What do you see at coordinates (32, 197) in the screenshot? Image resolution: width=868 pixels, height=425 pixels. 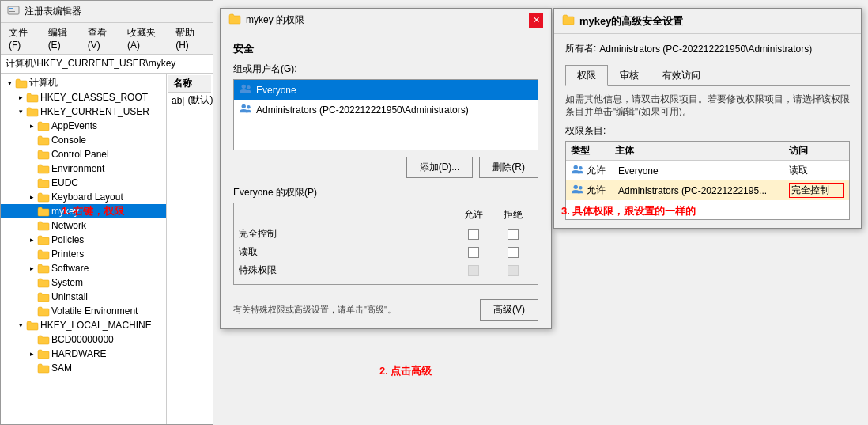 I see `tree-arrow-keyboard: ▸` at bounding box center [32, 197].